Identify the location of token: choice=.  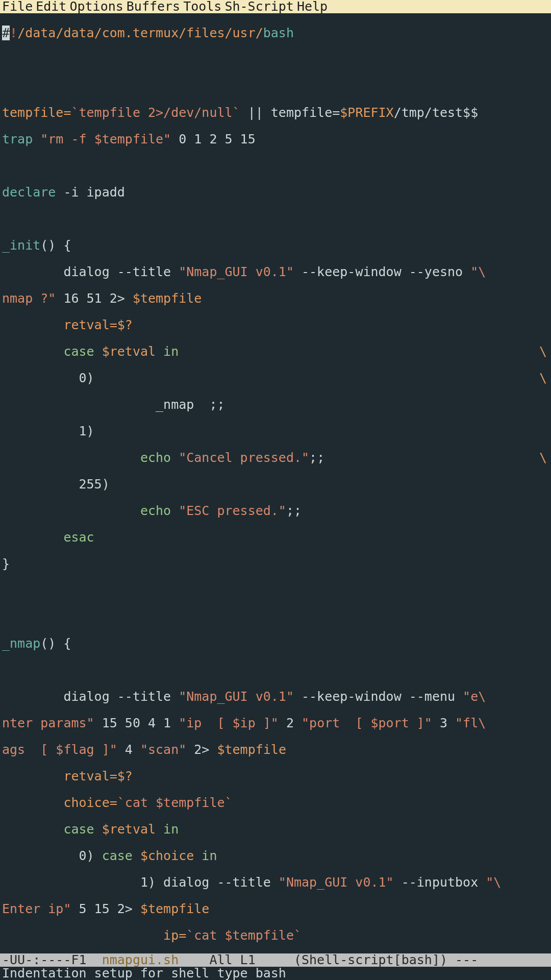
(60, 802).